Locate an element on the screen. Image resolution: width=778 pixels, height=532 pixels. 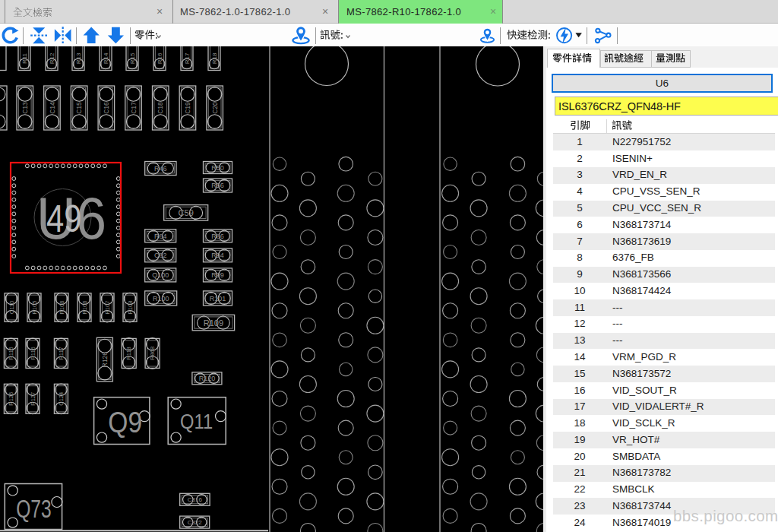
svg-text: R86 is located at coordinates (217, 236).